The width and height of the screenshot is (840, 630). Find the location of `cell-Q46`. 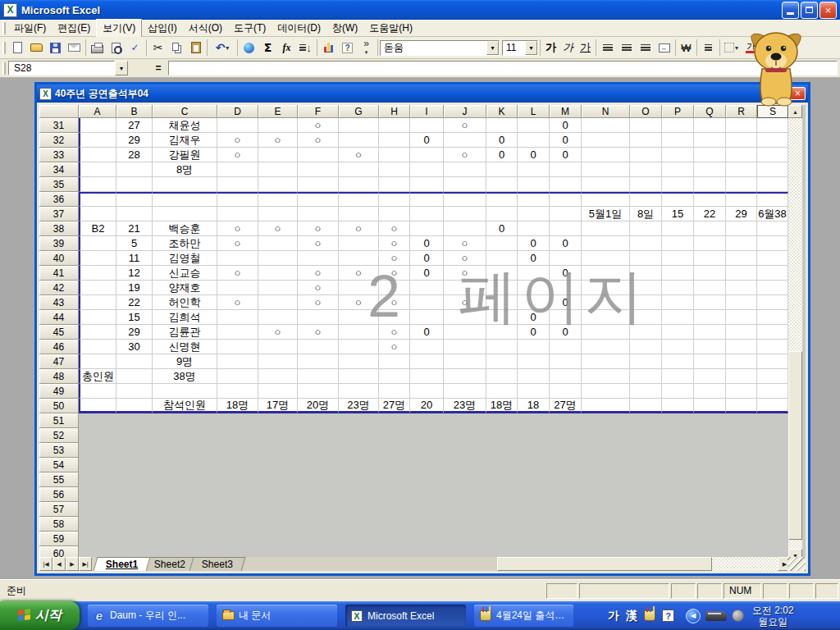

cell-Q46 is located at coordinates (710, 347).